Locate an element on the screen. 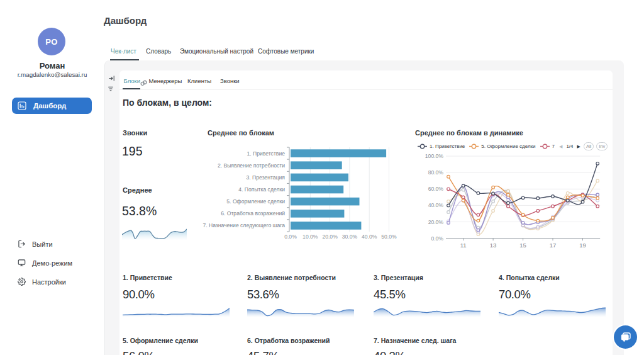  svg-text: 50.0% is located at coordinates (389, 237).